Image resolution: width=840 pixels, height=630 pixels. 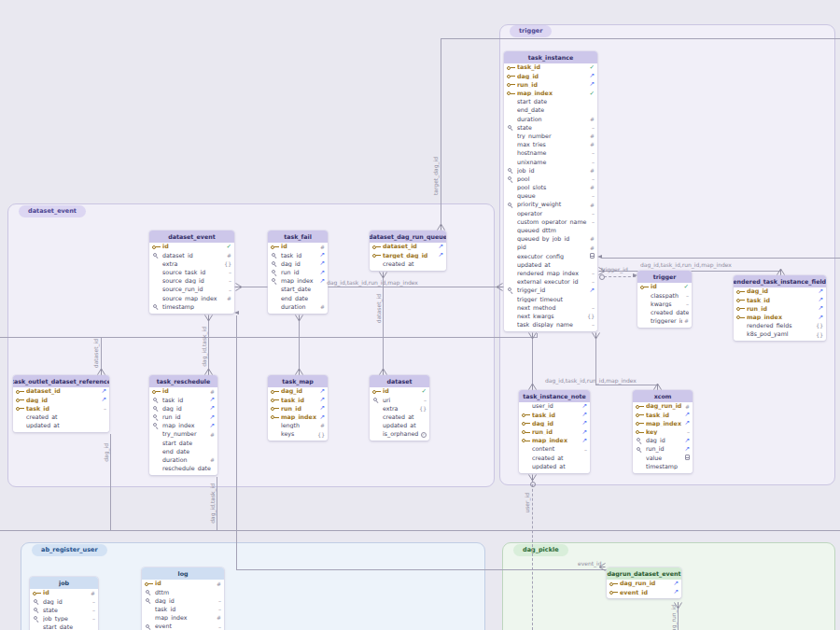 What do you see at coordinates (183, 599) in the screenshot?
I see `table-log: logid#dttmdag_id–task_id–map_index#event…` at bounding box center [183, 599].